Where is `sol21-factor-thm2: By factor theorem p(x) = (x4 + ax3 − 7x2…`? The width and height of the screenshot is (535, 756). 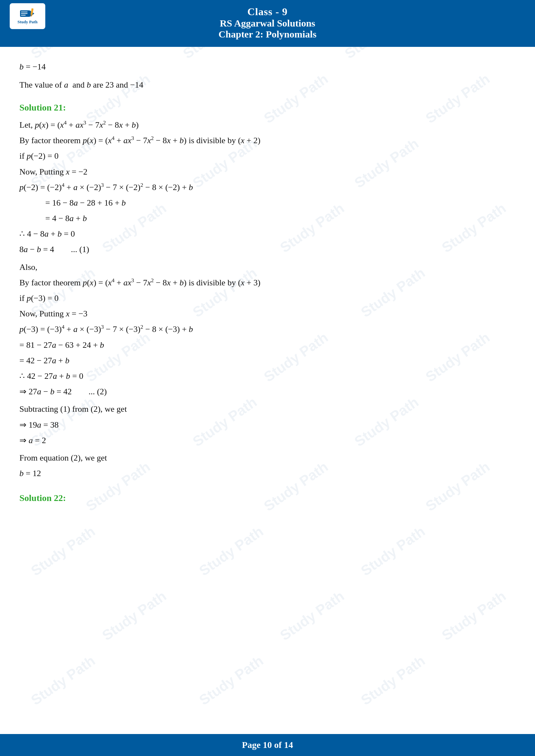
sol21-factor-thm2: By factor theorem p(x) = (x4 + ax3 − 7x2… is located at coordinates (268, 283).